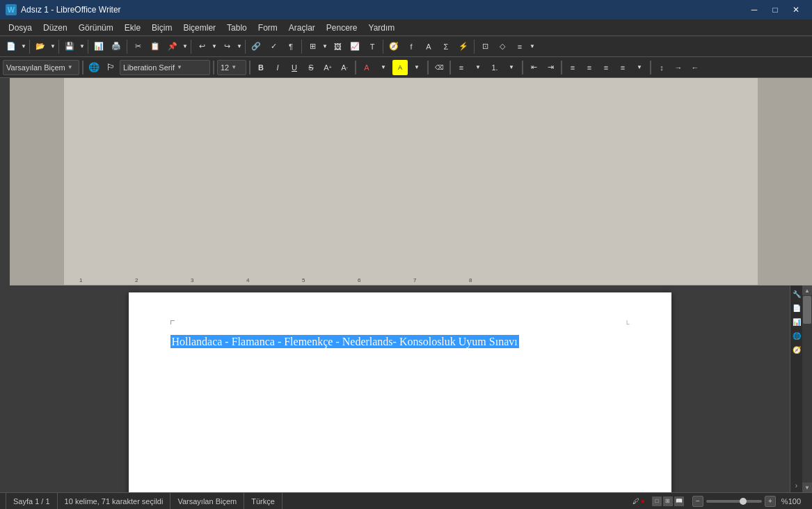 The height and width of the screenshot is (509, 812). What do you see at coordinates (165, 68) in the screenshot?
I see `font-name-dropdown: Liberation Serif ▼` at bounding box center [165, 68].